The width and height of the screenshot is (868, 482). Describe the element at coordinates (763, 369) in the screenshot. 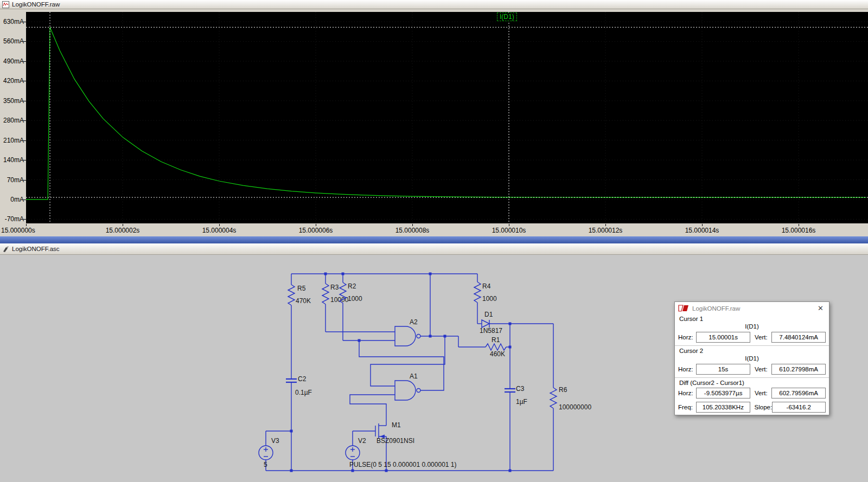

I see `cursor2-vert-label: Vert:` at that location.